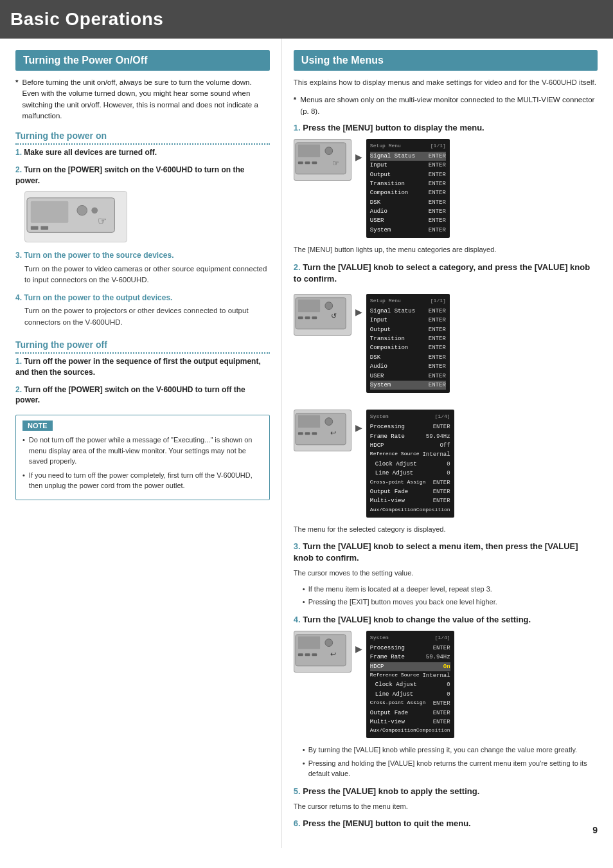  I want to click on power-on-step-4: 4. Turn on the power to the output devic…, so click(143, 310).